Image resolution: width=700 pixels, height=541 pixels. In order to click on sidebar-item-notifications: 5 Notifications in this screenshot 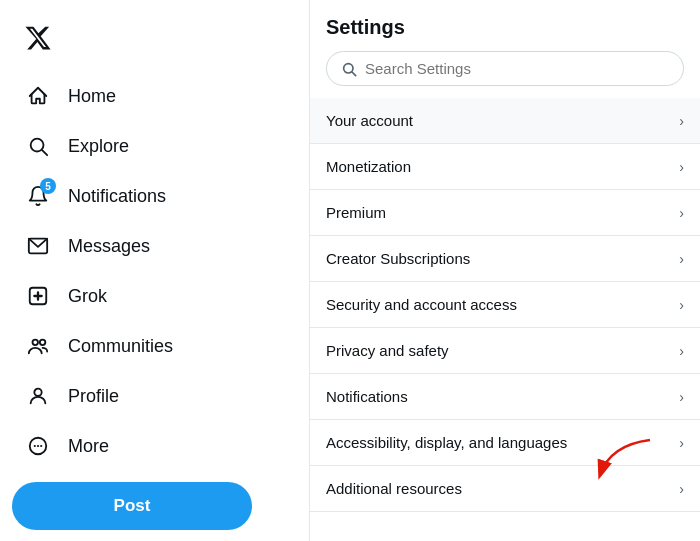, I will do `click(154, 196)`.